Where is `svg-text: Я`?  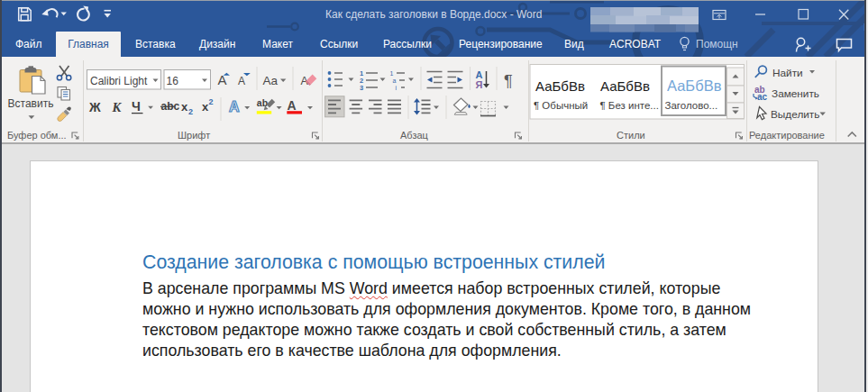
svg-text: Я is located at coordinates (480, 85).